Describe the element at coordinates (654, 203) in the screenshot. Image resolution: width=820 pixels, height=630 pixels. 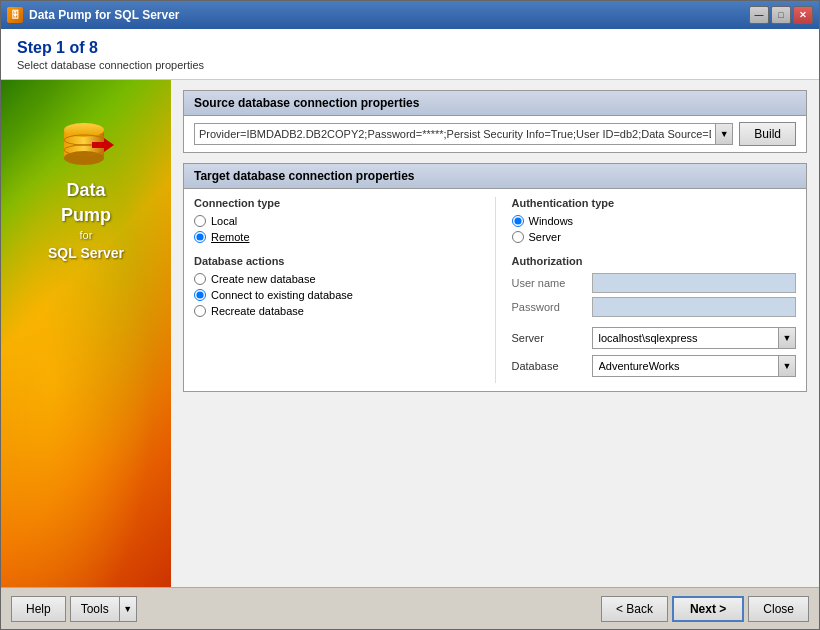
I see `auth-type-label: Authentication type` at that location.